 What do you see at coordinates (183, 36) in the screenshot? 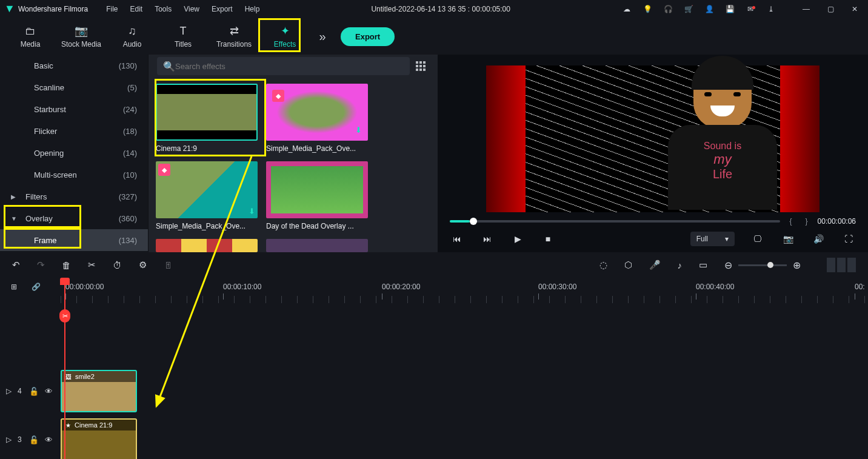
I see `tab-titles: TTitles` at bounding box center [183, 36].